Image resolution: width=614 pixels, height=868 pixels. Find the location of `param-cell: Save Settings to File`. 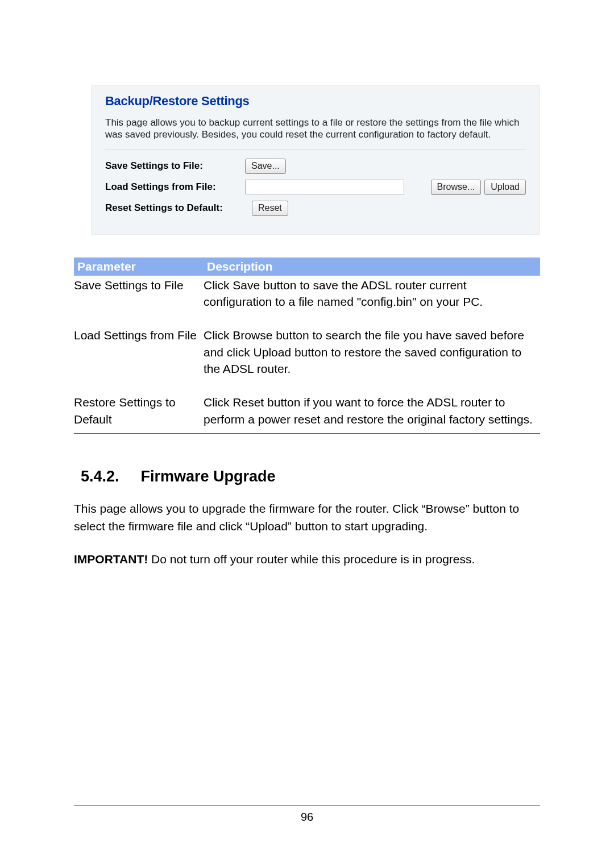

param-cell: Save Settings to File is located at coordinates (139, 293).